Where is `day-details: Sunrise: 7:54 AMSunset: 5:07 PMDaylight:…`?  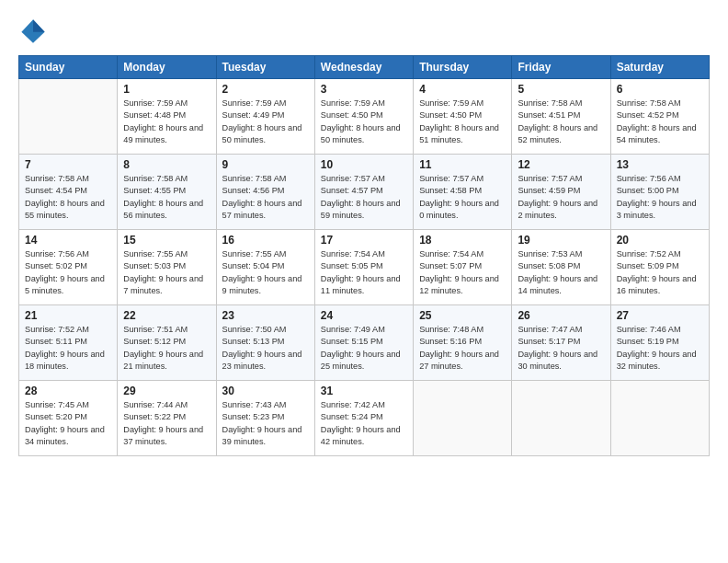 day-details: Sunrise: 7:54 AMSunset: 5:07 PMDaylight:… is located at coordinates (462, 272).